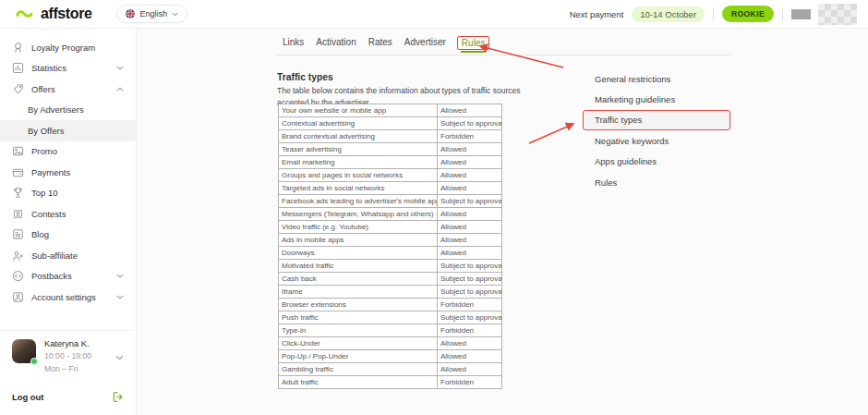  I want to click on censored-balance, so click(824, 15).